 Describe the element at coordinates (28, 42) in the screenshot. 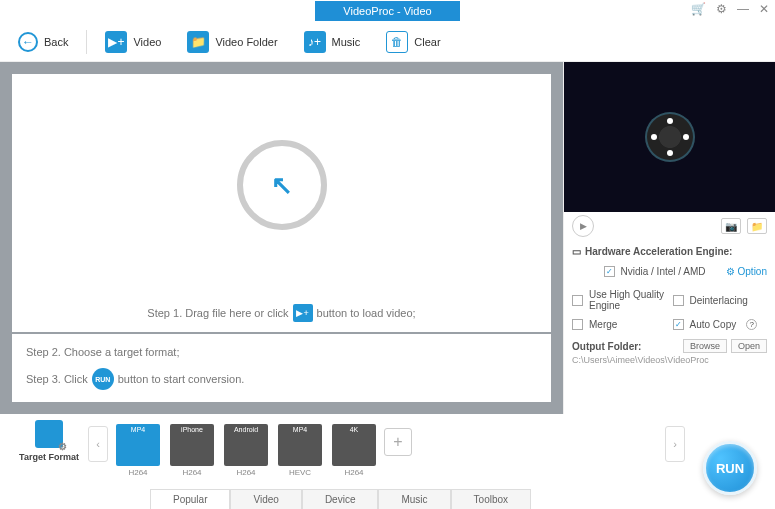

I see `back-arrow-icon: ←` at that location.